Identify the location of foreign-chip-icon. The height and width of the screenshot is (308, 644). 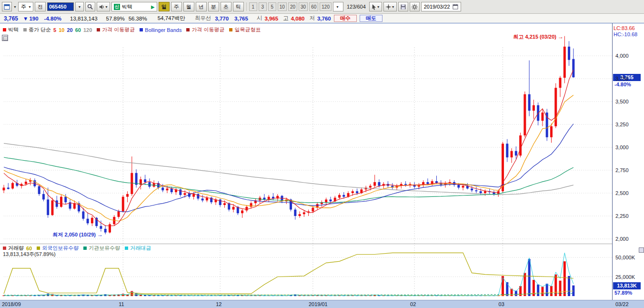
(38, 248).